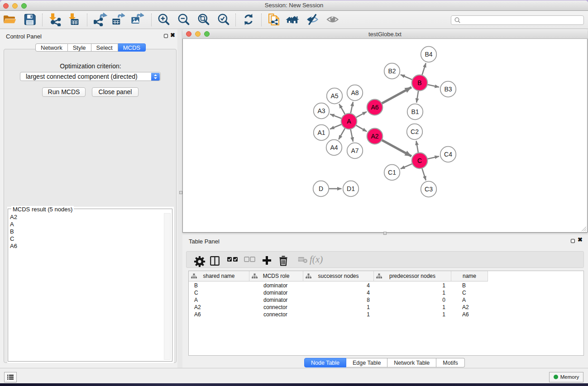 This screenshot has width=588, height=386. Describe the element at coordinates (321, 111) in the screenshot. I see `svg-text: A3` at that location.